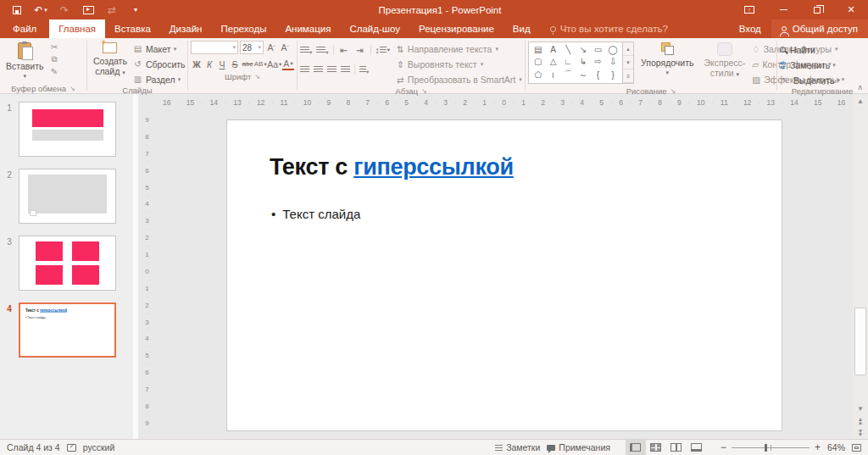 This screenshot has width=868, height=455. I want to click on shapes-scroll-down-icon: ▼, so click(628, 63).